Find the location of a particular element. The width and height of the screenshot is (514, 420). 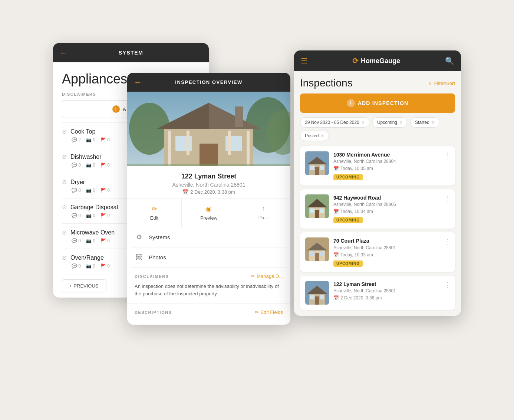

filter-icon: ⧬ is located at coordinates (430, 83).